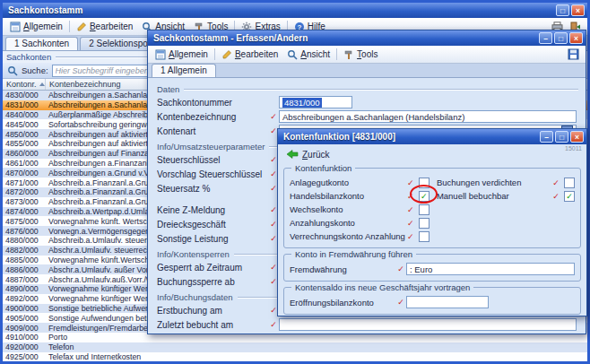 The width and height of the screenshot is (590, 364). I want to click on selected-text: 4831/000, so click(302, 102).